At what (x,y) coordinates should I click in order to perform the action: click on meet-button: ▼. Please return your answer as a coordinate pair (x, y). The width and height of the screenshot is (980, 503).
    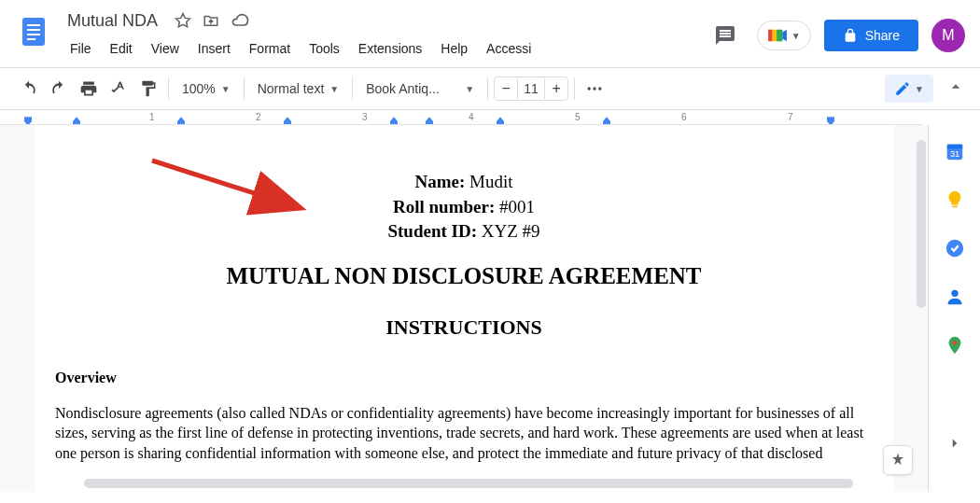
    Looking at the image, I should click on (784, 35).